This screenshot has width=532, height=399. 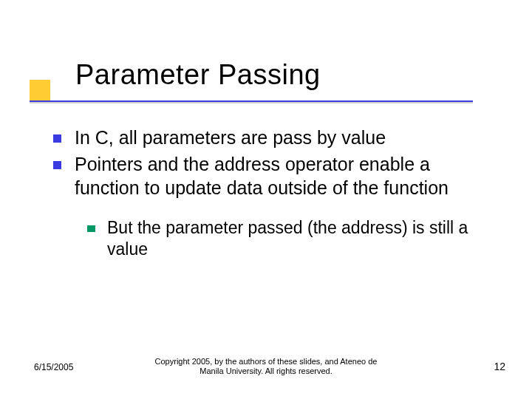 I want to click on title-block: Parameter Passing, so click(x=183, y=75).